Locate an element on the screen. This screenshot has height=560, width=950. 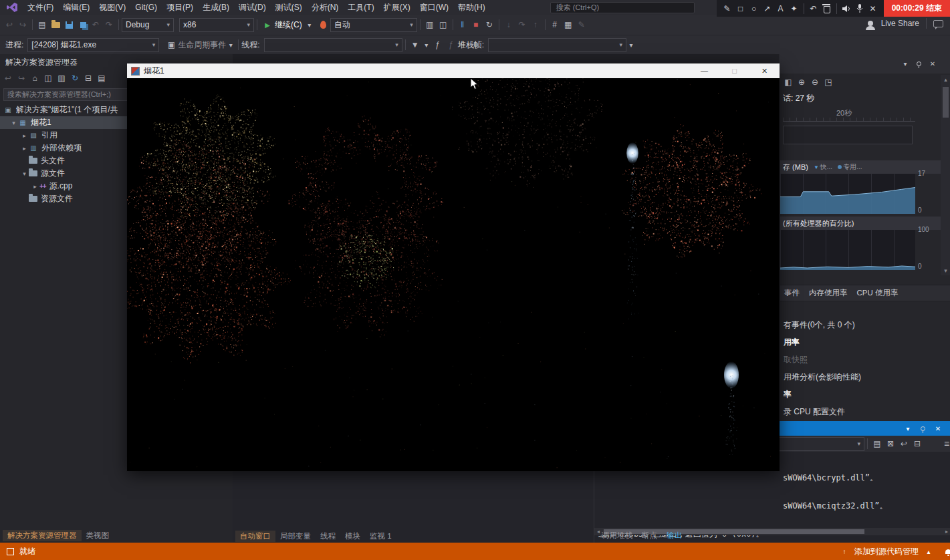
navigate-back-icon: ↩ is located at coordinates (9, 25).